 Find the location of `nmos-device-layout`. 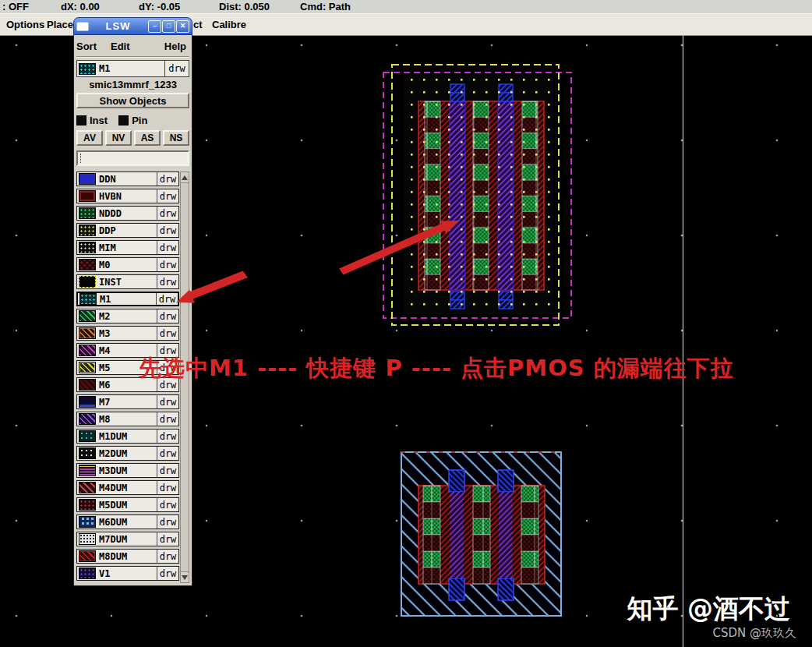

nmos-device-layout is located at coordinates (482, 534).